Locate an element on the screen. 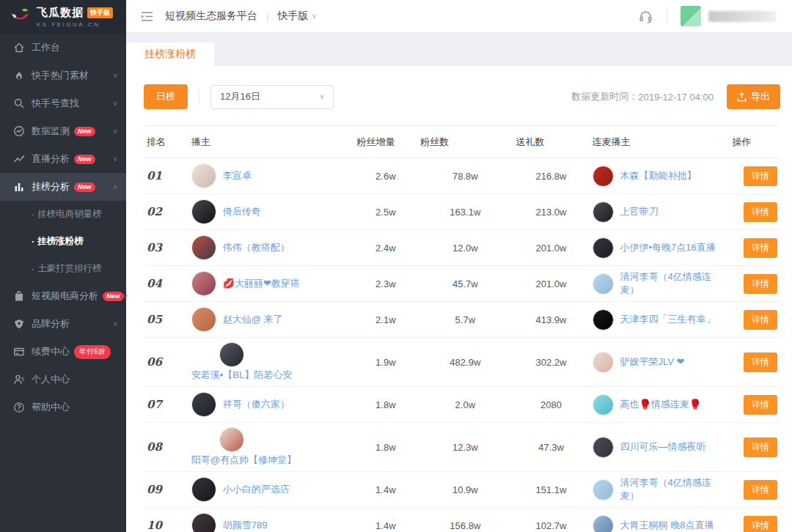  sidebar-item-5: 挂榜分析New˄ is located at coordinates (63, 187).